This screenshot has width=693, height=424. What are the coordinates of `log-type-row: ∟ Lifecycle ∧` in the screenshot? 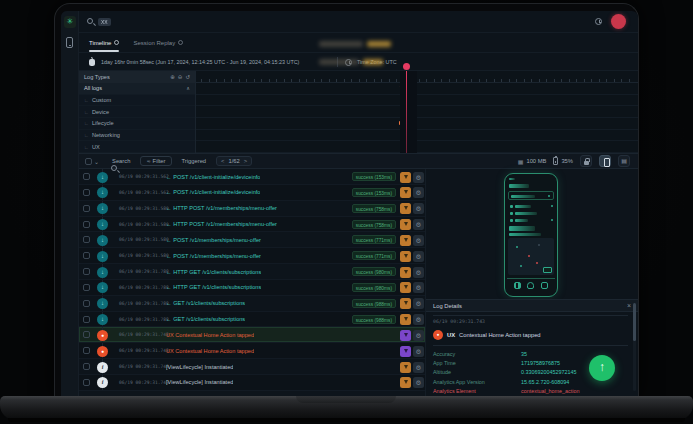 It's located at (137, 124).